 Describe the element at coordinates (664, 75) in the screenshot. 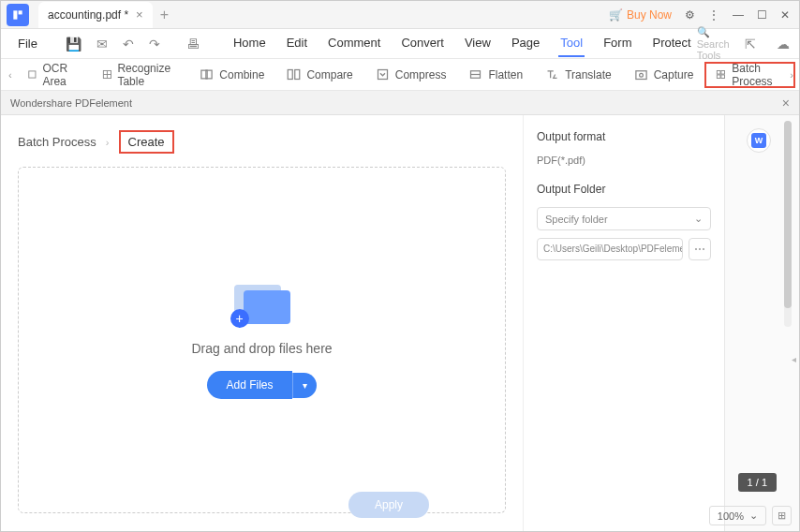

I see `tool-capture: Capture` at that location.